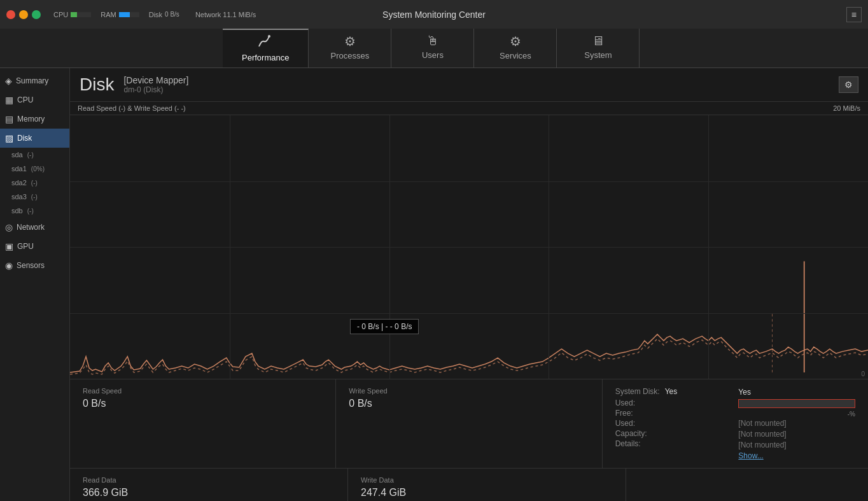 Image resolution: width=868 pixels, height=501 pixels. Describe the element at coordinates (208, 15) in the screenshot. I see `network-label: Network` at that location.